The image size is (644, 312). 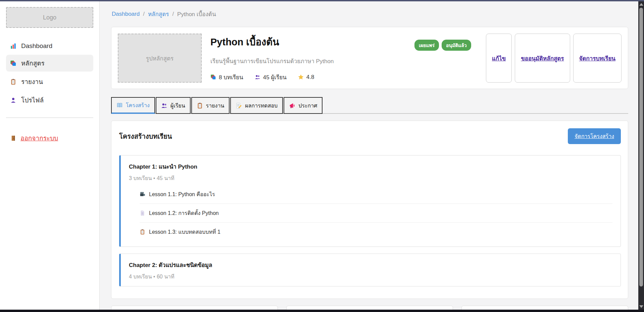 I want to click on lesson-row-1-2: Lesson 1.2: การติดตั้ง Python, so click(x=376, y=213).